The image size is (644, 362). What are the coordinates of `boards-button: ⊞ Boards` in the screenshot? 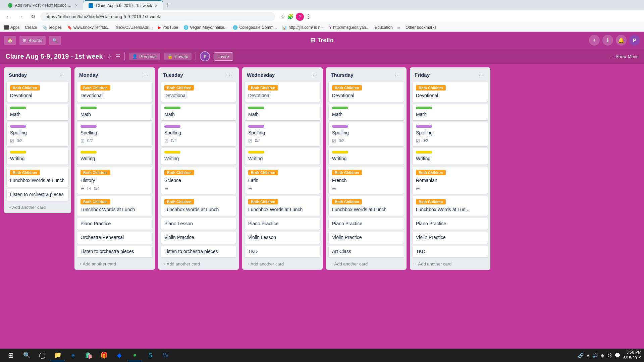 It's located at (33, 40).